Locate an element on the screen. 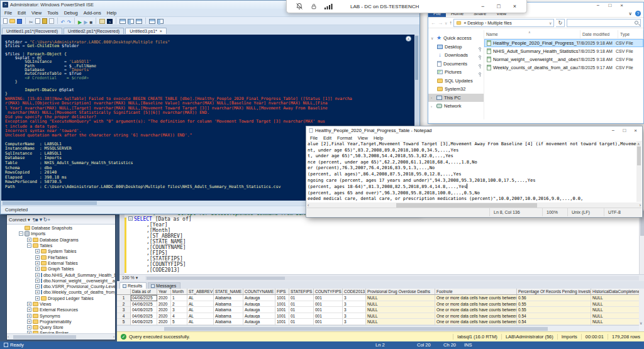 This screenshot has height=349, width=644. grid-row: 104/06/202520201ALAlabamaAutauga10010100… is located at coordinates (378, 298).